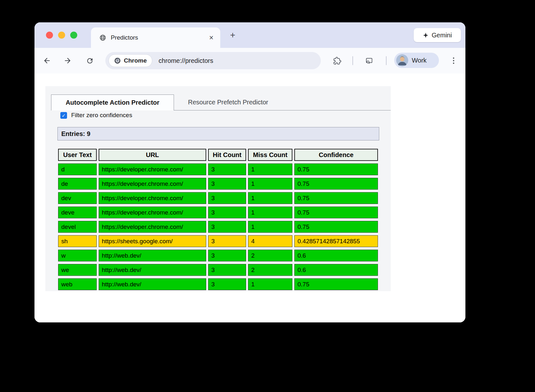 The image size is (535, 392). What do you see at coordinates (218, 227) in the screenshot?
I see `table-row: develhttps://developer.chrome.com/310.75` at bounding box center [218, 227].